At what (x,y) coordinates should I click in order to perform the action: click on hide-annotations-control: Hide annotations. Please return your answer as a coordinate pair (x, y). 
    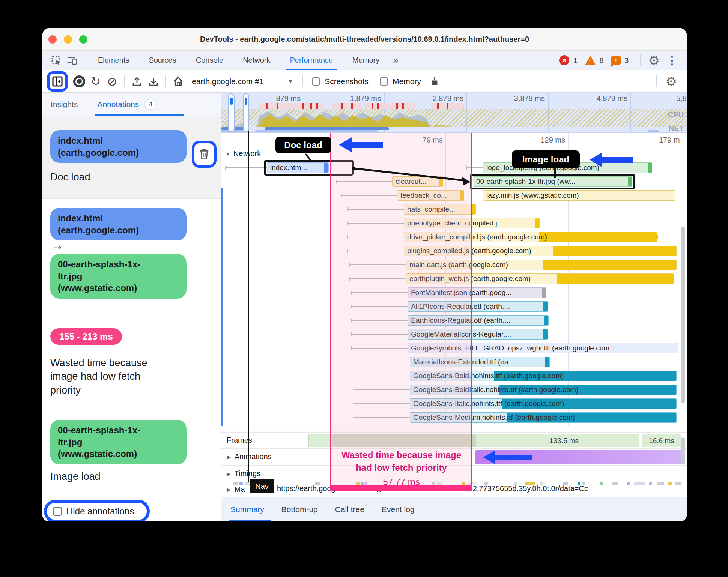
    Looking at the image, I should click on (97, 511).